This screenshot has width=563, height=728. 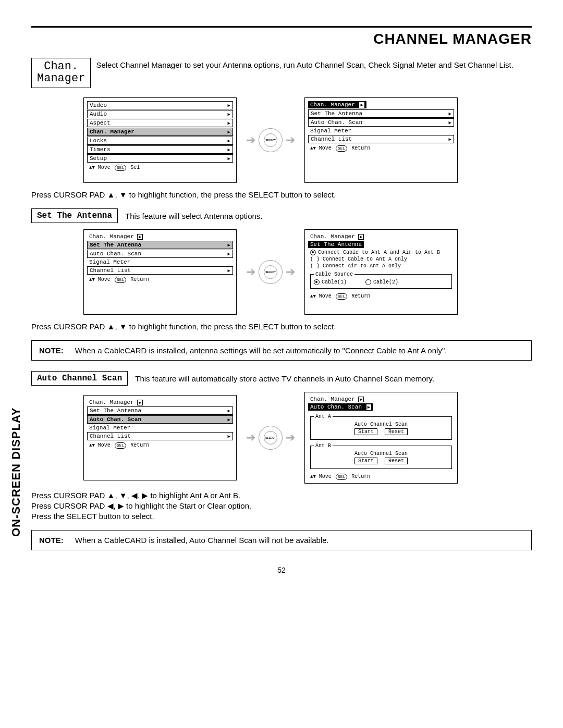 I want to click on osd-footer: ▲▼ Move SEL Sel, so click(x=160, y=167).